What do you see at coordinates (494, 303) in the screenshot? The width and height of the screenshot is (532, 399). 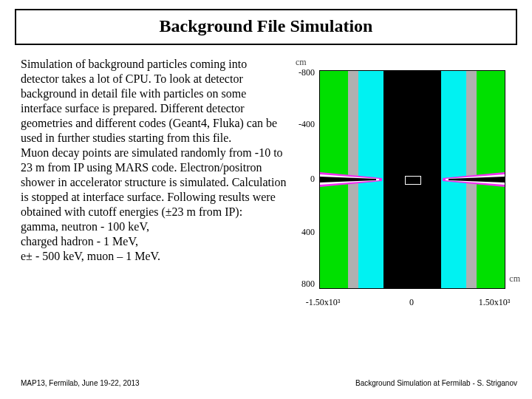 I see `x-tick: 1.50x10³` at bounding box center [494, 303].